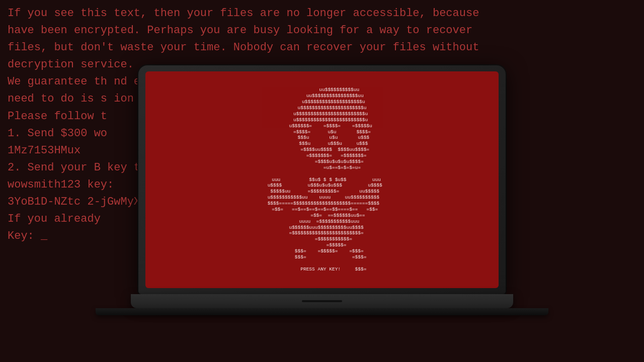  I want to click on skull-ascii-art: uu$$$$$$$$$$uu uu$$$$$$$$$$$$$$$$uu u$$$…, so click(322, 179).